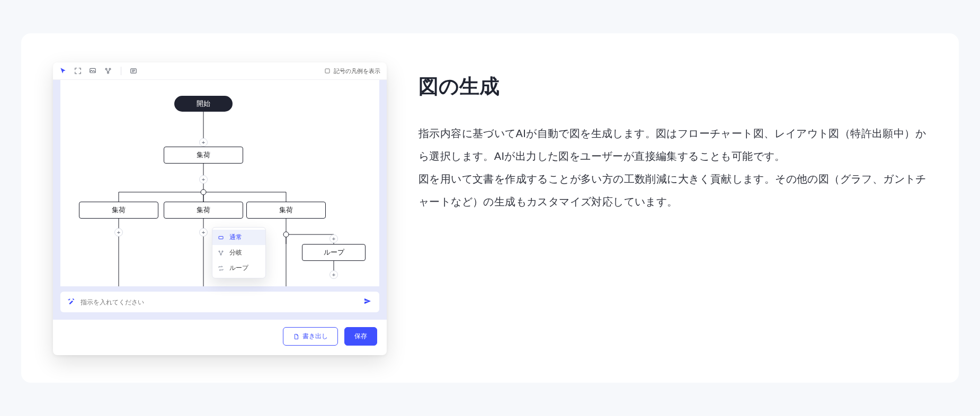 The height and width of the screenshot is (416, 980). Describe the element at coordinates (361, 337) in the screenshot. I see `save-button-label: 保存` at that location.